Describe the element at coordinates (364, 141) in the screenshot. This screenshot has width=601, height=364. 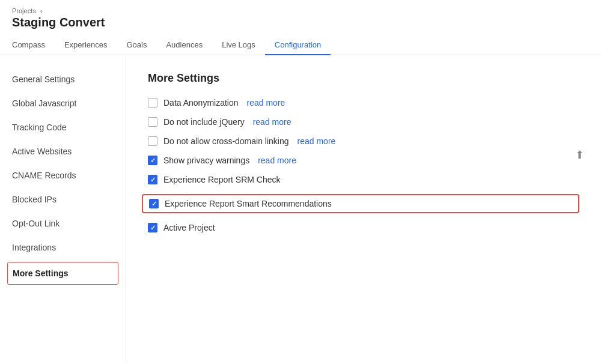
I see `setting-no-cross-domain: Do not allow cross-domain linking read m…` at that location.